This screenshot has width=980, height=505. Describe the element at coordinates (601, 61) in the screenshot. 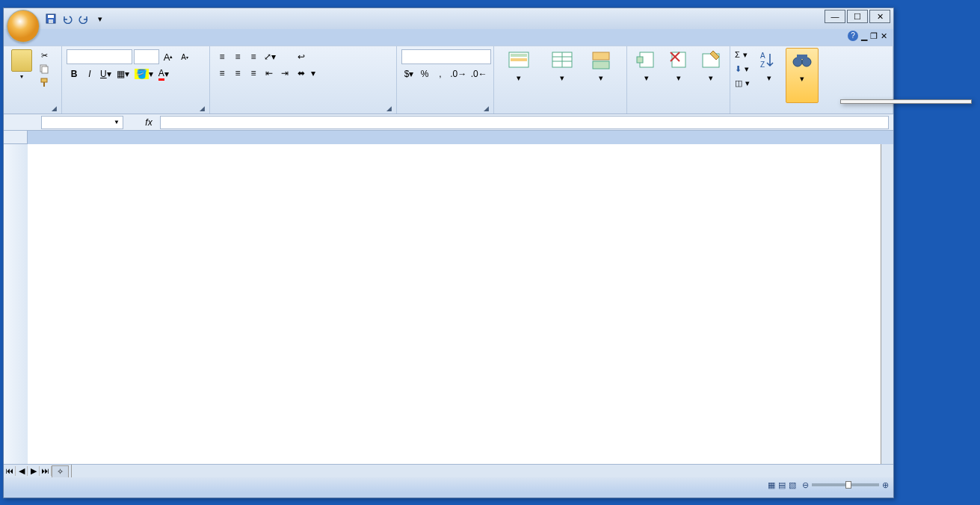

I see `cell-styles-icon` at that location.